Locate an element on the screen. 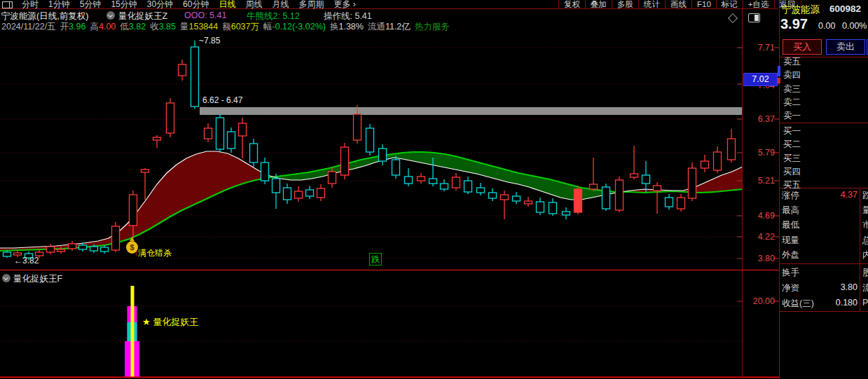 The image size is (868, 379). period-tab: 30分钟 is located at coordinates (160, 4).